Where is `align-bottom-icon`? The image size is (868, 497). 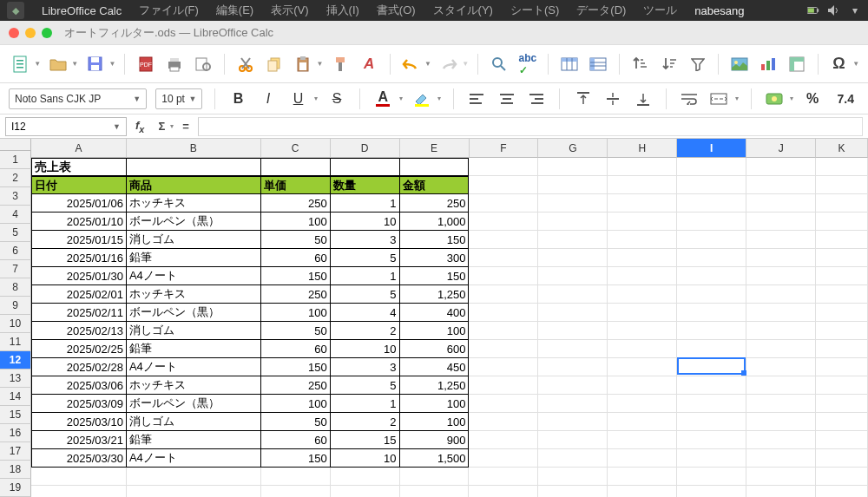
align-bottom-icon is located at coordinates (642, 99).